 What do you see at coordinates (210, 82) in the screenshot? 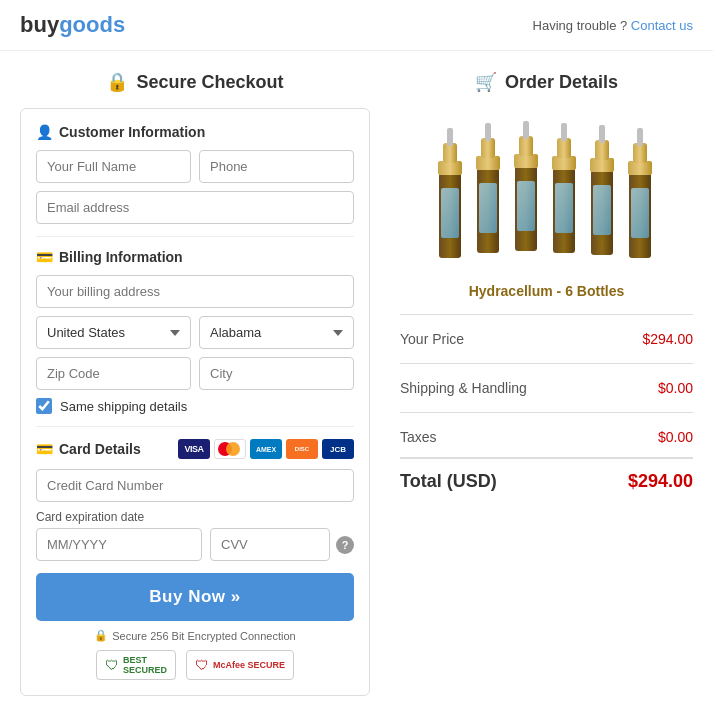
I see `checkout-title-text: Secure Checkout` at bounding box center [210, 82].